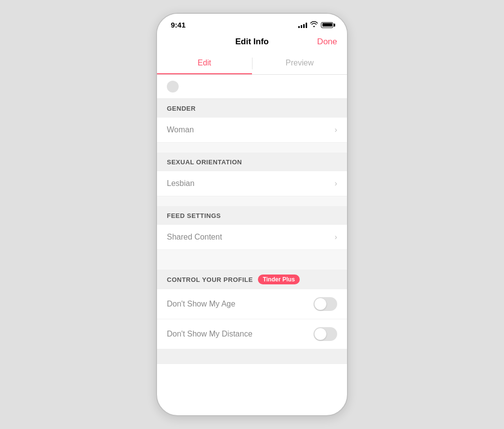 The height and width of the screenshot is (429, 504). Describe the element at coordinates (252, 215) in the screenshot. I see `feed-settings-section-header: FEED SETTINGS` at that location.